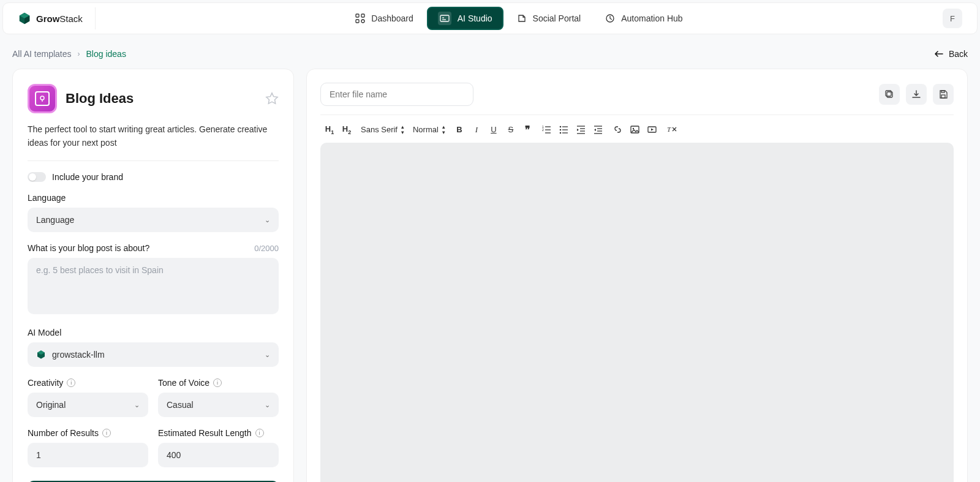  What do you see at coordinates (45, 383) in the screenshot?
I see `creativity-label: Creativity` at bounding box center [45, 383].